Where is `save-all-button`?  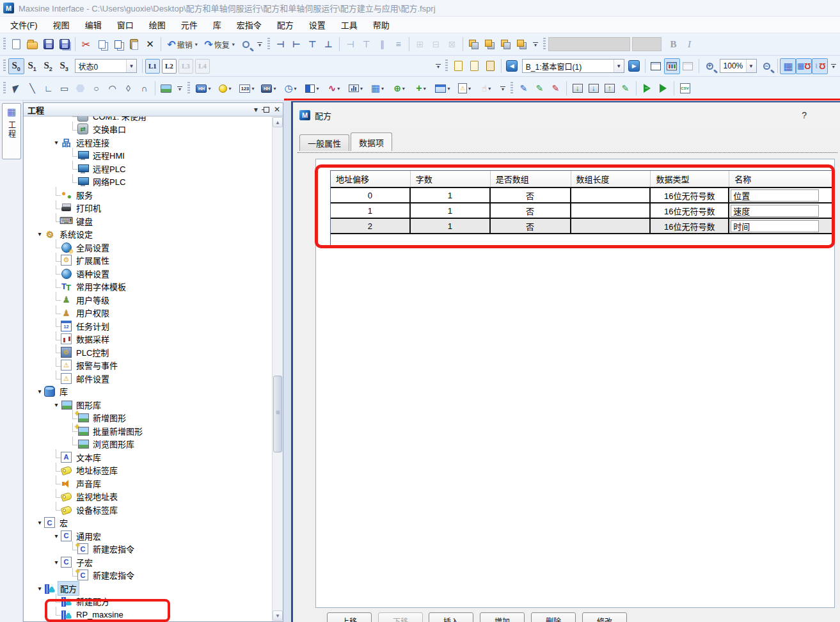
save-all-button is located at coordinates (64, 45).